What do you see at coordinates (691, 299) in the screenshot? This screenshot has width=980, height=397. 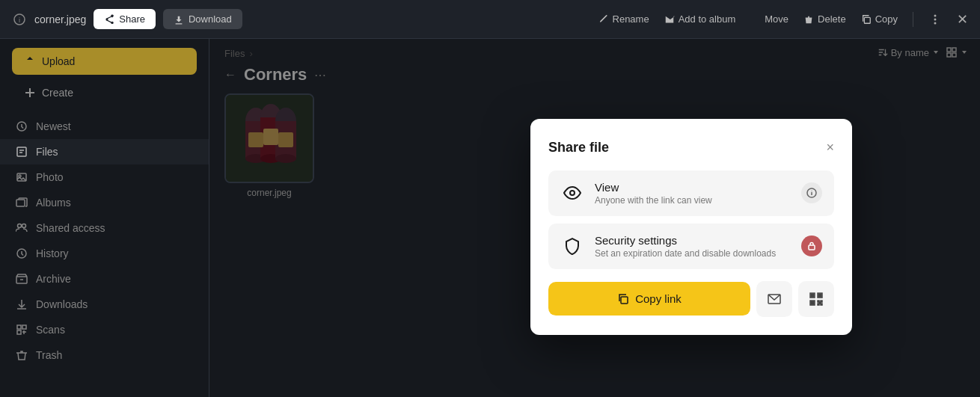 I see `modal-bottom-actions: Copy link` at bounding box center [691, 299].